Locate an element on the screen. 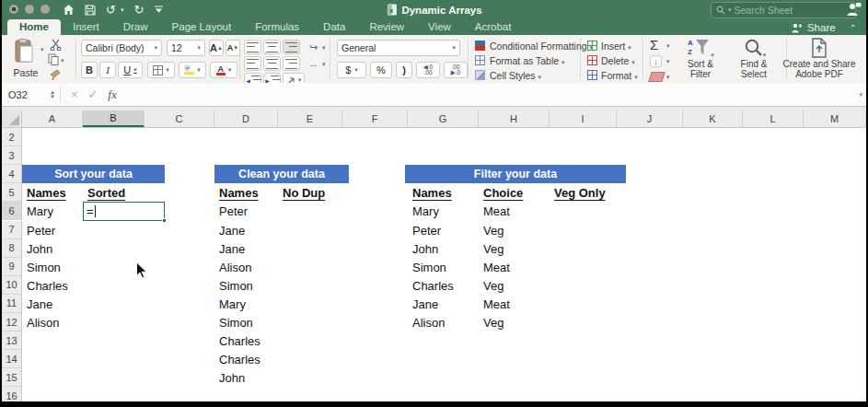  share-control: Share ⌃ is located at coordinates (824, 28).